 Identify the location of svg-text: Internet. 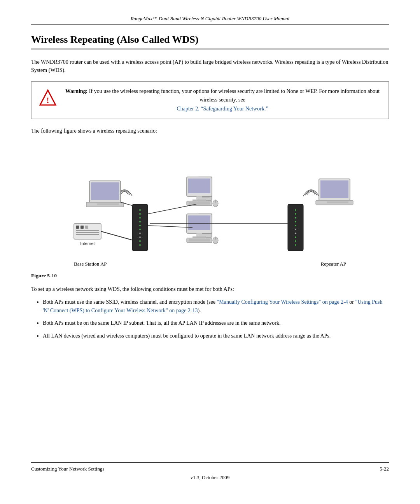
(87, 243).